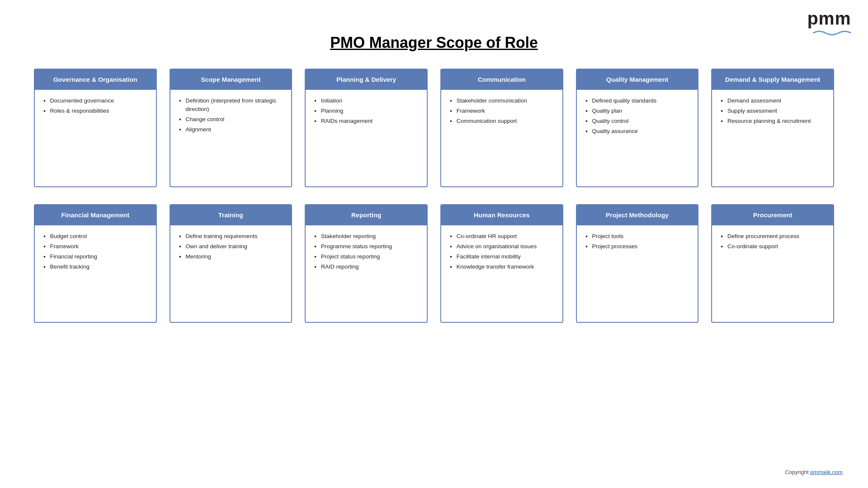 This screenshot has height=488, width=868. Describe the element at coordinates (506, 267) in the screenshot. I see `list-item: Knowledge transfer framework` at that location.